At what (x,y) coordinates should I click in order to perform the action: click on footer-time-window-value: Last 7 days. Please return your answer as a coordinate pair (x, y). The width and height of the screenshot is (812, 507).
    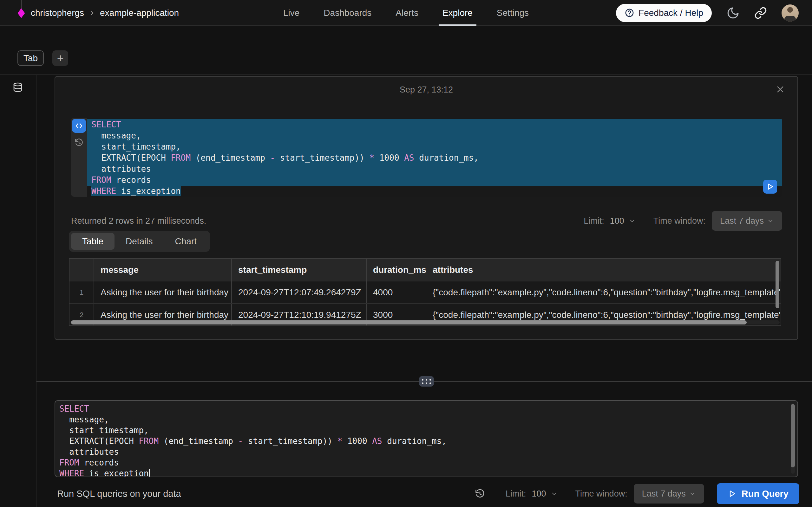
    Looking at the image, I should click on (664, 494).